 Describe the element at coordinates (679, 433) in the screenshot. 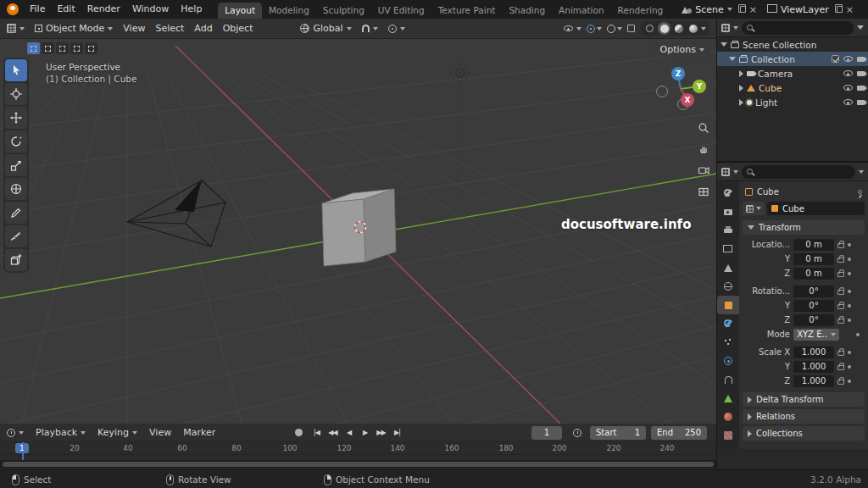

I see `frame-end-field: End 250` at that location.